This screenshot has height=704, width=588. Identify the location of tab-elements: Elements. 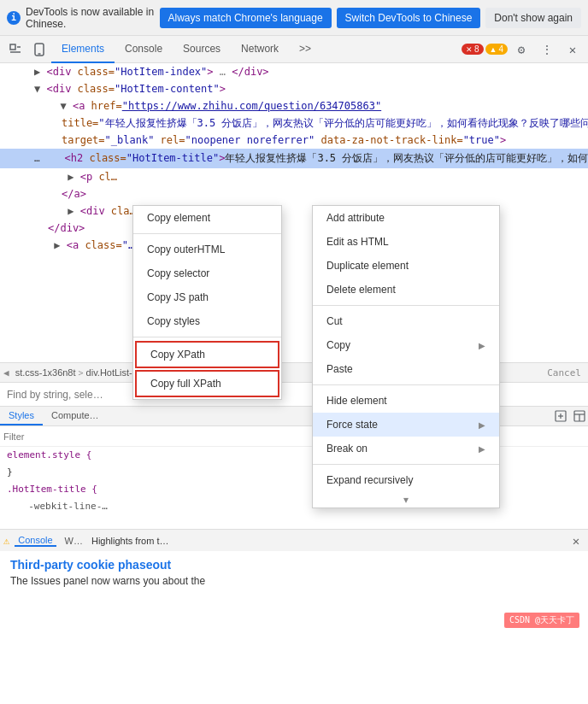
(83, 50).